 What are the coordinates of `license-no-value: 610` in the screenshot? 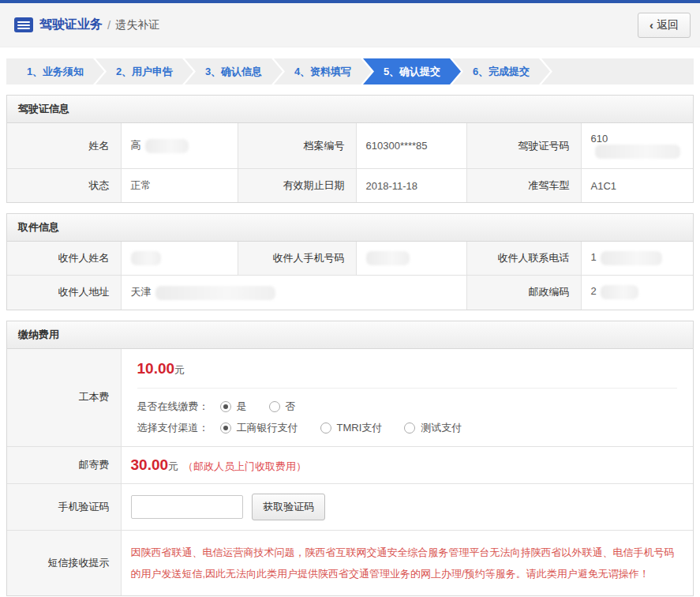 It's located at (637, 146).